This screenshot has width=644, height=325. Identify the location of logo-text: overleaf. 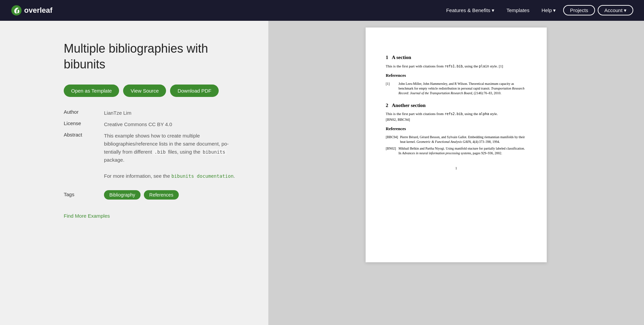
(38, 10).